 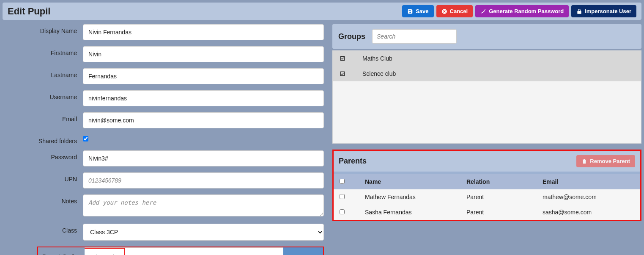 What do you see at coordinates (487, 161) in the screenshot?
I see `parents-header: Parents Remove Parent` at bounding box center [487, 161].